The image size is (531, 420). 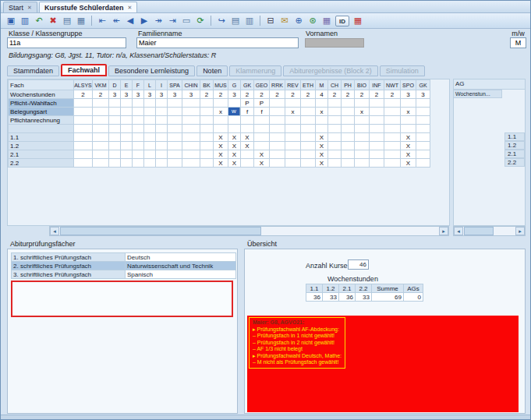 What do you see at coordinates (186, 21) in the screenshot?
I see `page-icon: ▭` at bounding box center [186, 21].